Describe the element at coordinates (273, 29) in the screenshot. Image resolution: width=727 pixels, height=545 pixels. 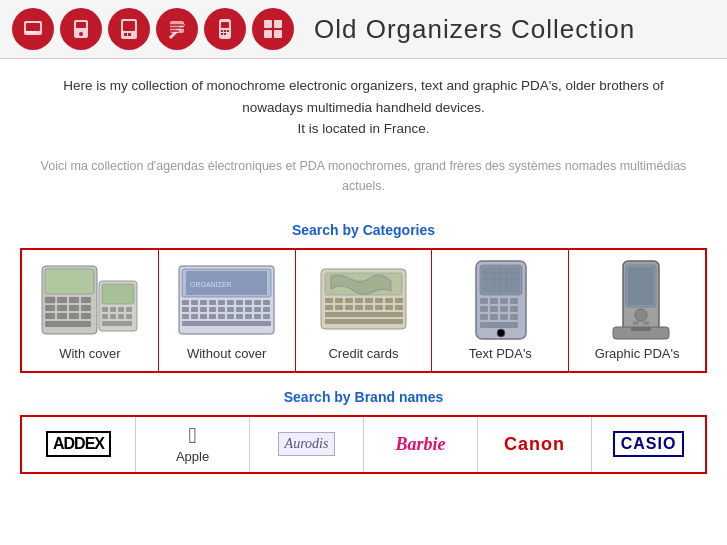
I see `grid-icon` at that location.